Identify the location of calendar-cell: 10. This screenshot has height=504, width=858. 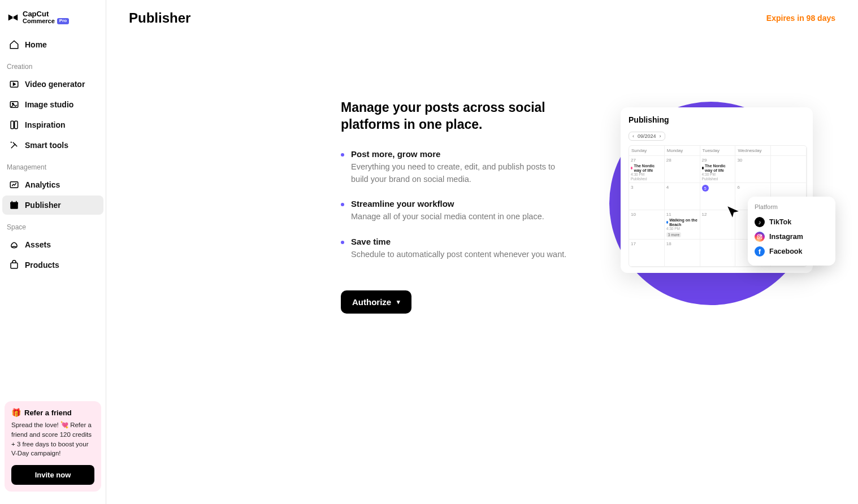
(647, 225).